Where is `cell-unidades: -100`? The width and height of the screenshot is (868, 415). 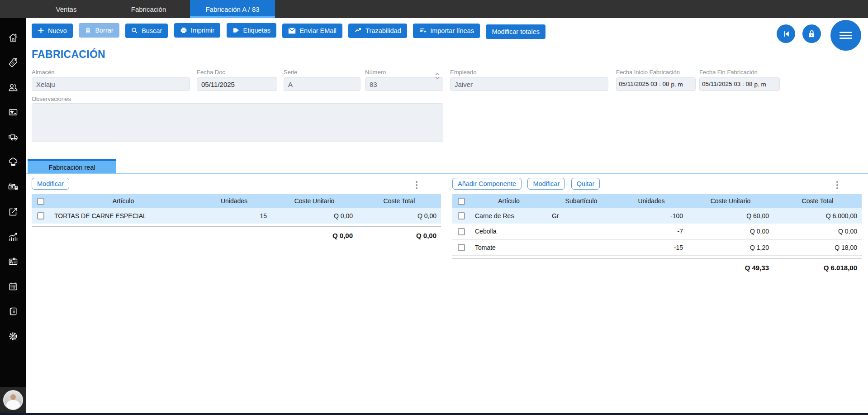
cell-unidades: -100 is located at coordinates (651, 215).